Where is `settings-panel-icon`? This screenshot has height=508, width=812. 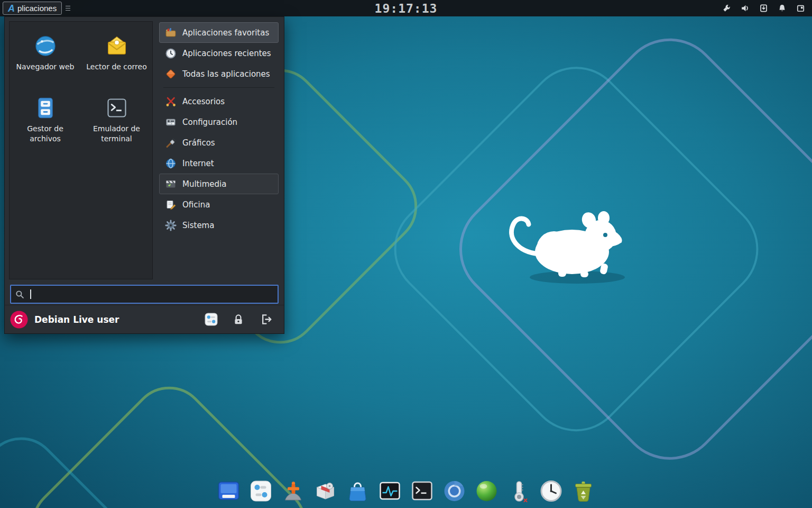 settings-panel-icon is located at coordinates (171, 122).